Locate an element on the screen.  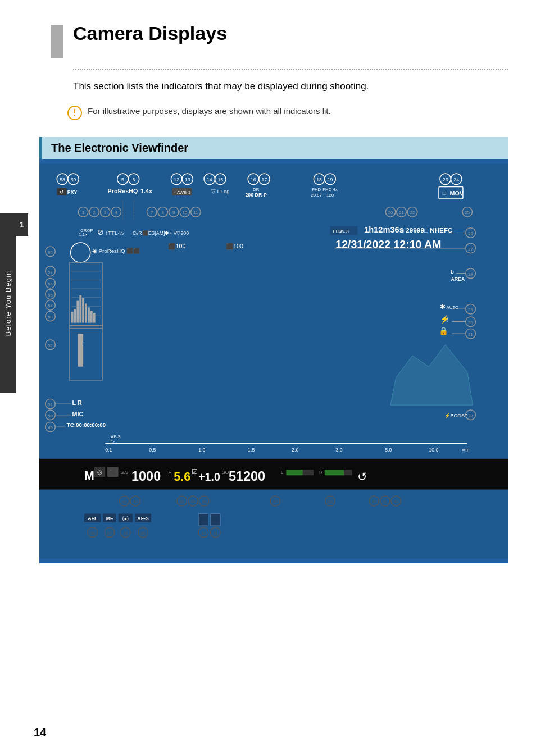
svg-text: MF is located at coordinates (110, 518).